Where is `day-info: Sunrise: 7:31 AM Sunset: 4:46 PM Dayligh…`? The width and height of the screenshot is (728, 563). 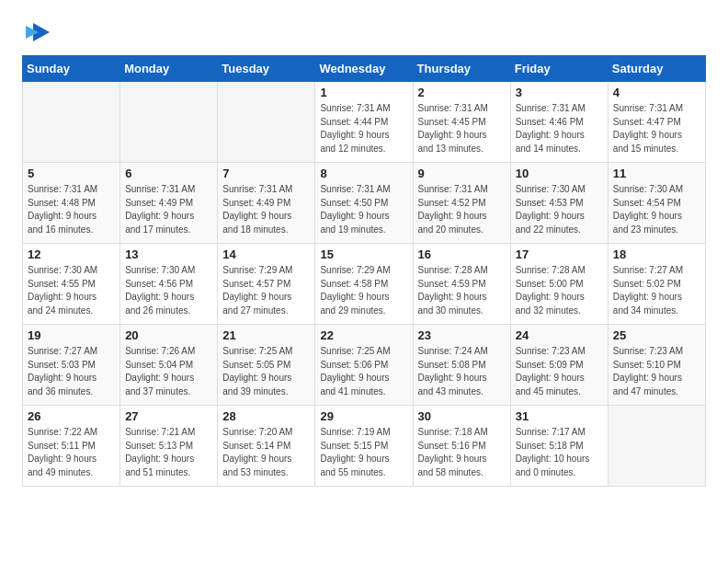
day-info: Sunrise: 7:31 AM Sunset: 4:46 PM Dayligh… is located at coordinates (559, 129).